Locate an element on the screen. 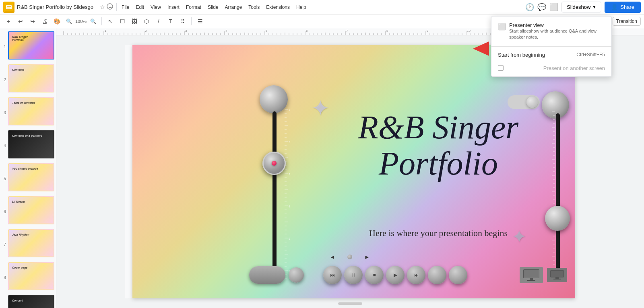  stop-button: ■ is located at coordinates (374, 275).